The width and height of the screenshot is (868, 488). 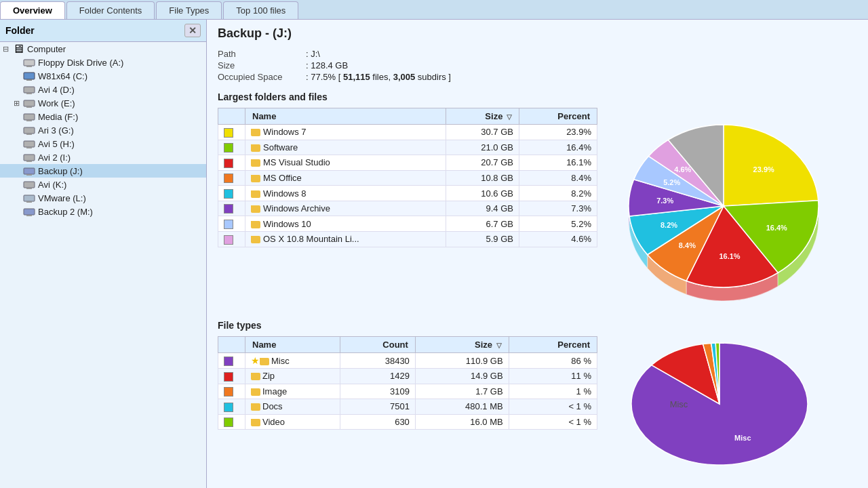 I want to click on sidebar-label-avi2: Avi 2 (I:), so click(x=54, y=157).